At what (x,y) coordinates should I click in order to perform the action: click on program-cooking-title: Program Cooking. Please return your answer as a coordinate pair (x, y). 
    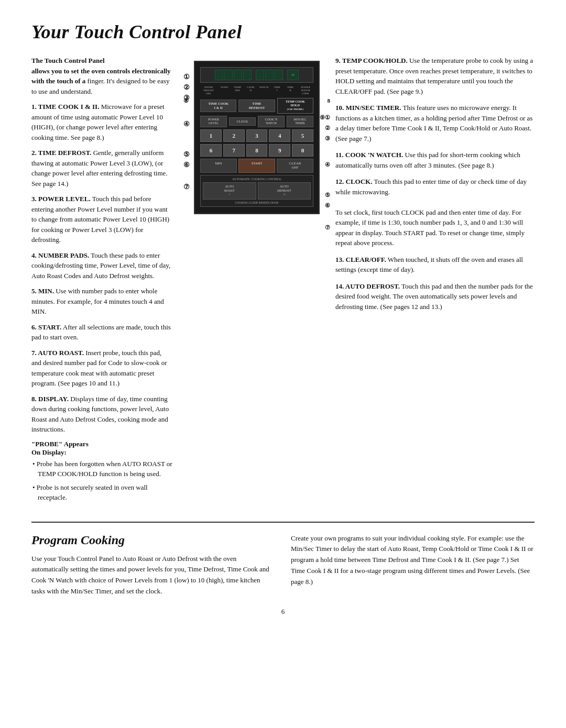
    Looking at the image, I should click on (153, 541).